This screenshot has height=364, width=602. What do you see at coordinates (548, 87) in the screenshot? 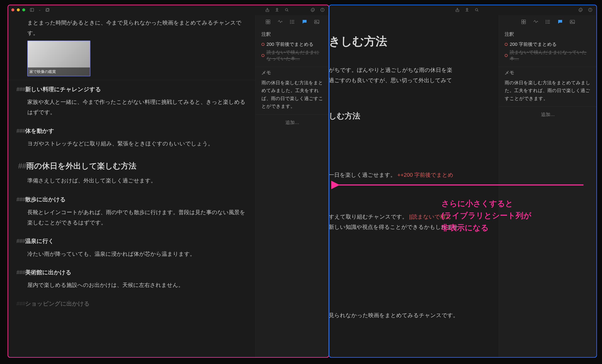
I see `memo-section: メモ 雨の休日を楽しむ方法をまとめてみました。工夫をすれば、雨の日で楽しく過ごす…` at bounding box center [548, 87].